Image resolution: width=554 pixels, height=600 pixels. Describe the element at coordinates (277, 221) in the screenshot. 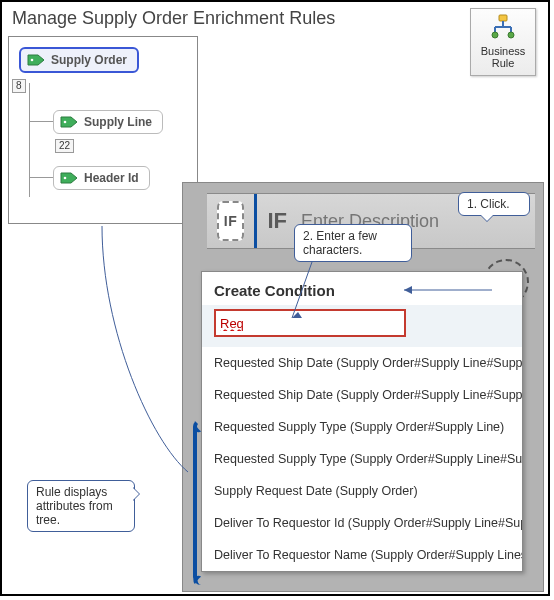

I see `if-label: IF` at that location.